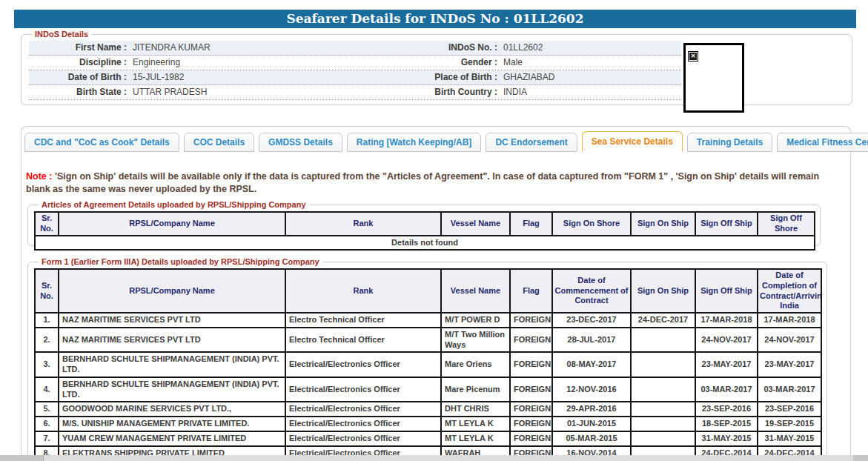  Describe the element at coordinates (592, 409) in the screenshot. I see `form1-cell: 29-APR-2016` at that location.